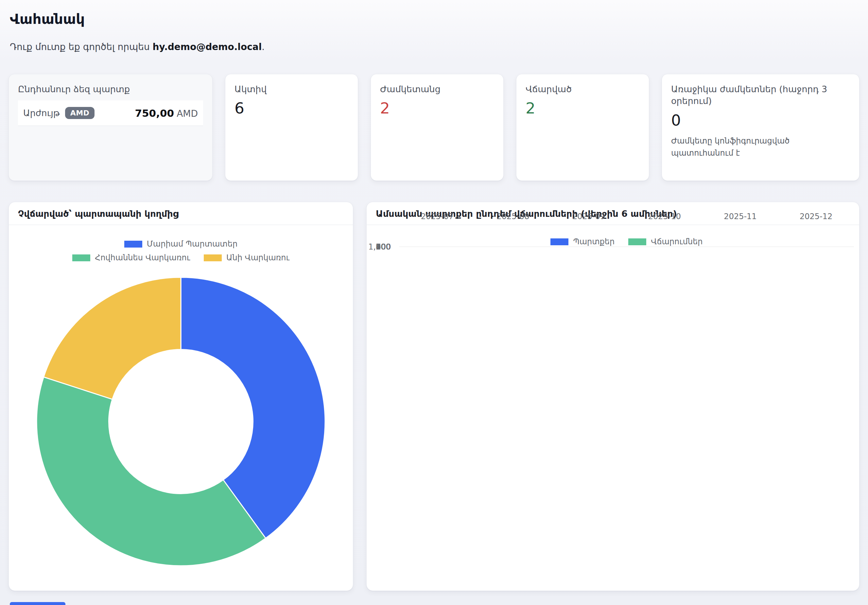 The height and width of the screenshot is (605, 868). I want to click on currency-row: Արժույթ AMD 750,00AMD, so click(110, 113).